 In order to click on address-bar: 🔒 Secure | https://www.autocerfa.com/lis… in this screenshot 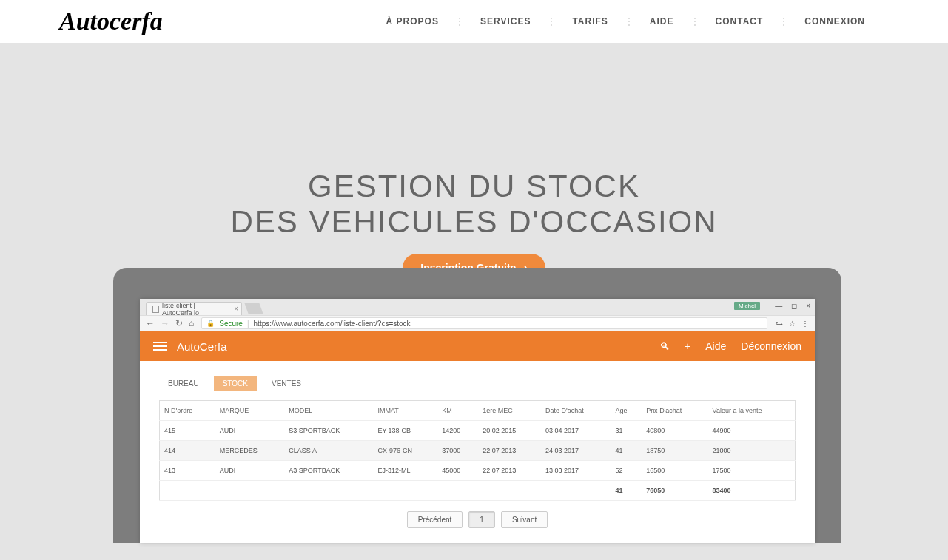, I will do `click(484, 323)`.